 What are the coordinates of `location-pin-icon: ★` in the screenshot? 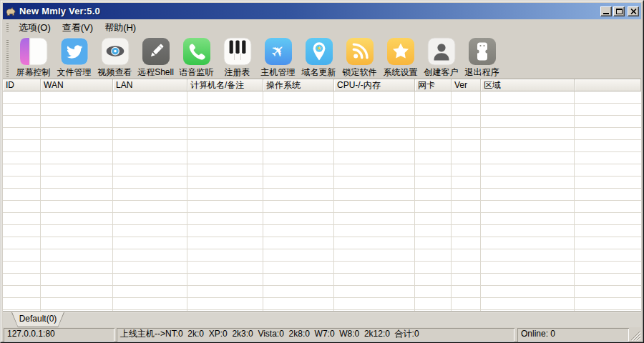 It's located at (319, 51).